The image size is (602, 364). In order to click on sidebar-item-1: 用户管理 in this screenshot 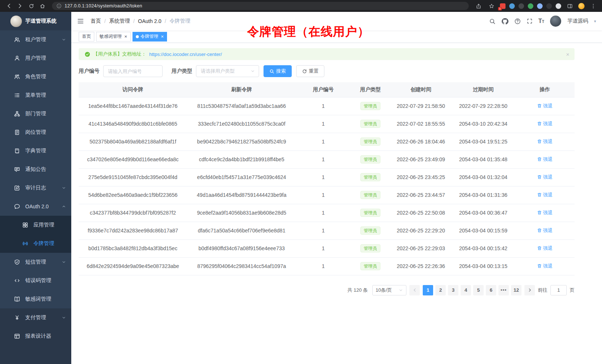, I will do `click(36, 58)`.